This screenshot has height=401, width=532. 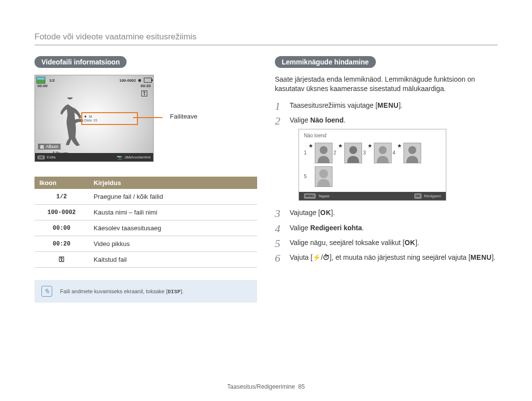 What do you see at coordinates (146, 86) in the screenshot?
I see `video-time-total: 00:20` at bounding box center [146, 86].